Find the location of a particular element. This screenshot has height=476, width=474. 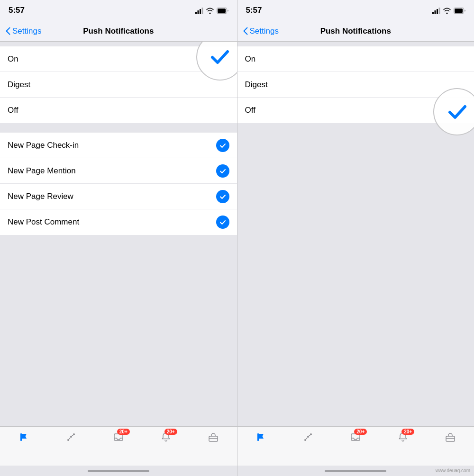

back-button-left: Settings is located at coordinates (24, 31).